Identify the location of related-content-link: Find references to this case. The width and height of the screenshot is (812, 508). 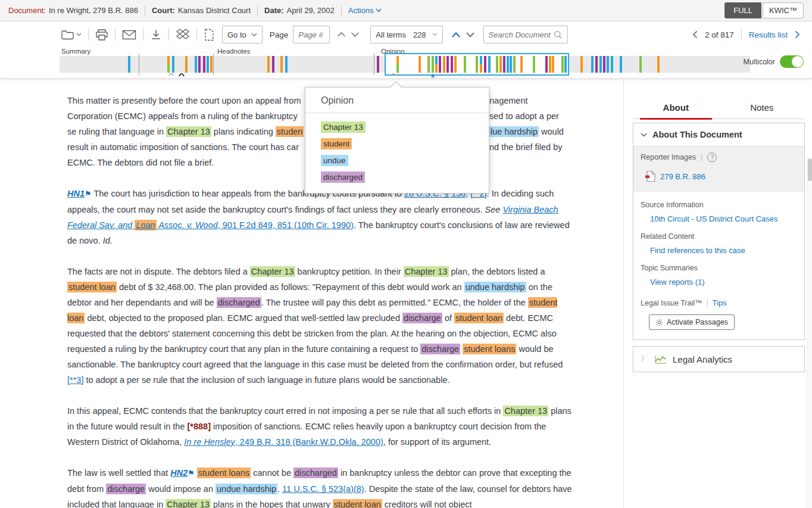
(724, 250).